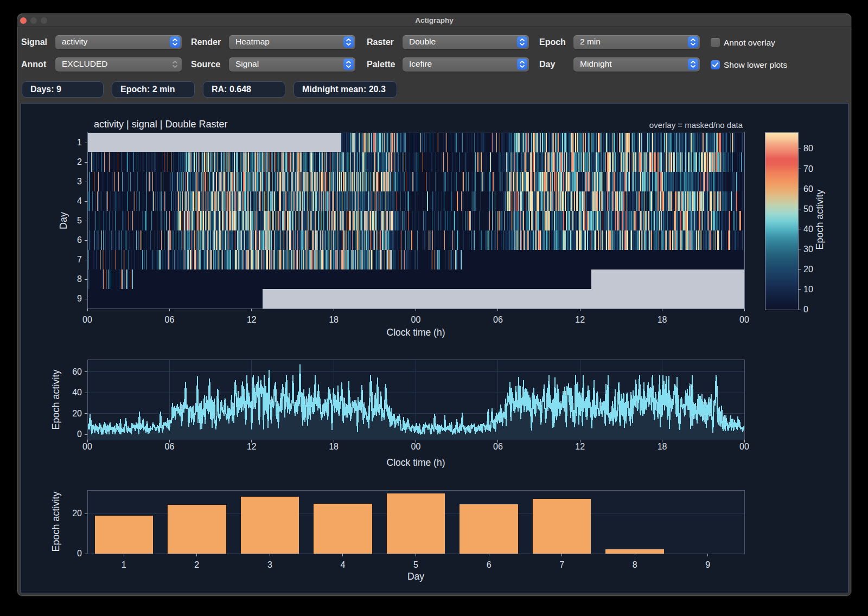 This screenshot has height=616, width=868. I want to click on svg-text:activity | signal | Double Ras: activity | signal | Double Raster, so click(161, 124).